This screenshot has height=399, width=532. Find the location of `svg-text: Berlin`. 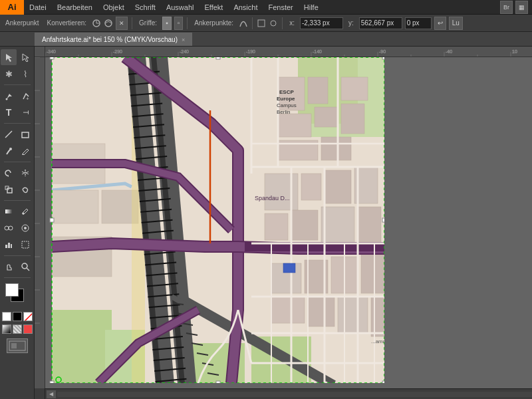

svg-text: Berlin is located at coordinates (283, 112).